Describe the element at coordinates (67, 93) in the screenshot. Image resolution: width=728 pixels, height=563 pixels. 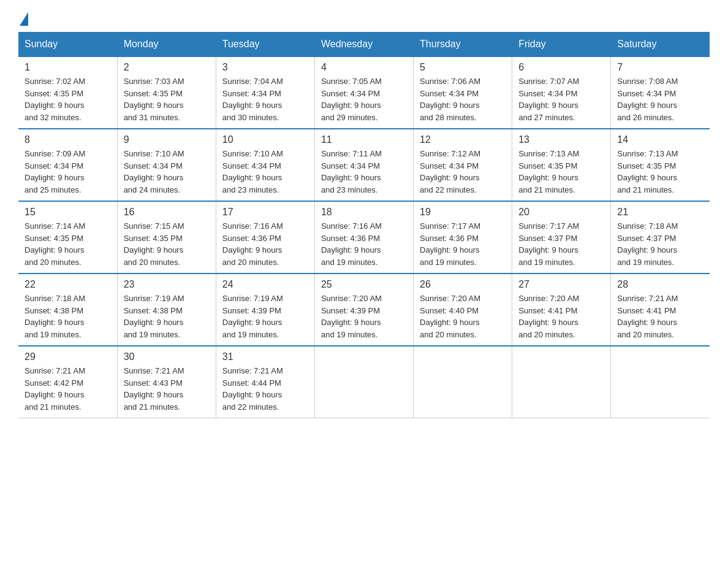
I see `calendar-cell: 1Sunrise: 7:02 AMSunset: 4:35 PMDaylight…` at that location.